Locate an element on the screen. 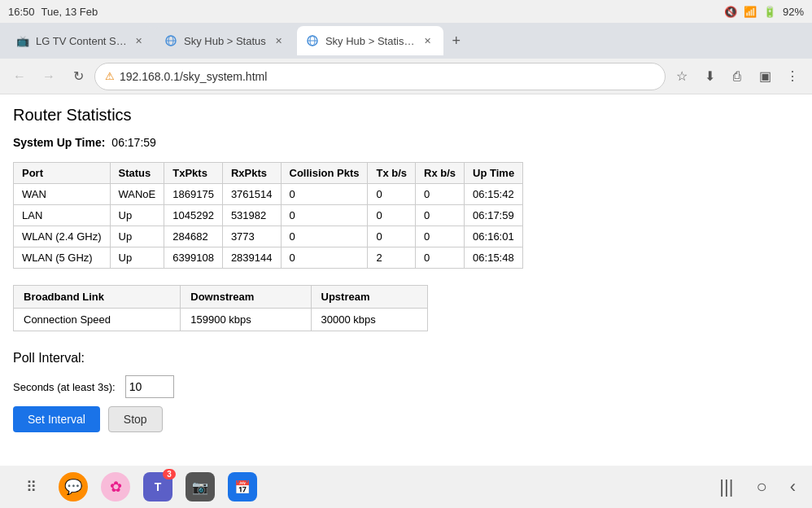 This screenshot has width=812, height=508. tab-2-close: ✕ is located at coordinates (279, 41).